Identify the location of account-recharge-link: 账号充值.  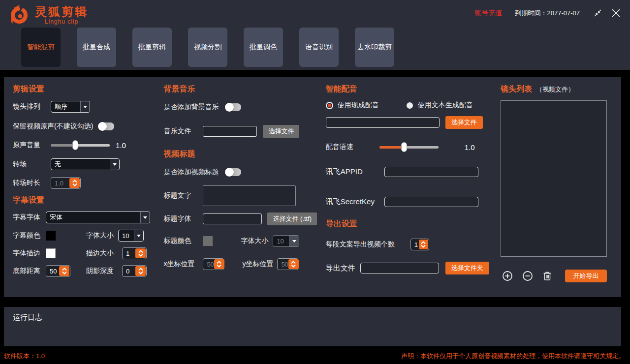
(489, 13).